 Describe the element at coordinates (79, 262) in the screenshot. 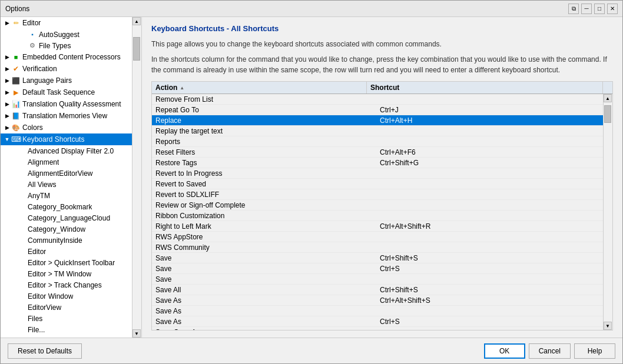

I see `tree-item-editor-quickinsert: Editor > QuickInsert Toolbar` at that location.